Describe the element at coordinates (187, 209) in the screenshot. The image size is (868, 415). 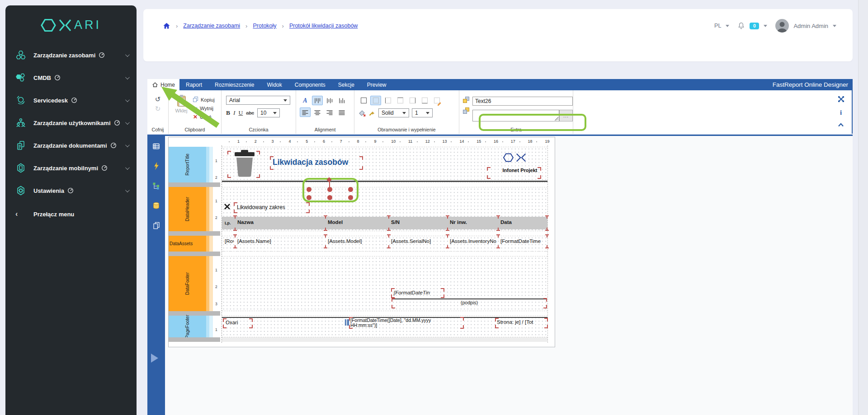
I see `band-label-dataheader: DataHeader` at that location.